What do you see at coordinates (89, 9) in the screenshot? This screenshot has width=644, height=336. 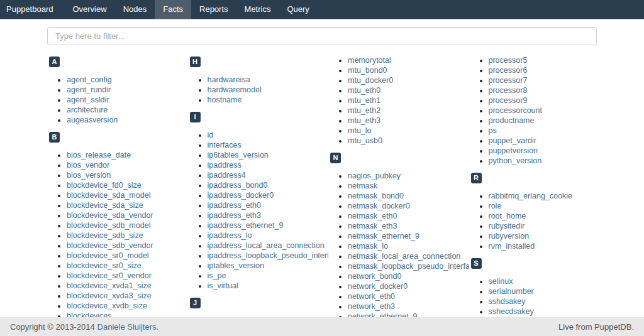 I see `nav-item-overview: Overview` at bounding box center [89, 9].